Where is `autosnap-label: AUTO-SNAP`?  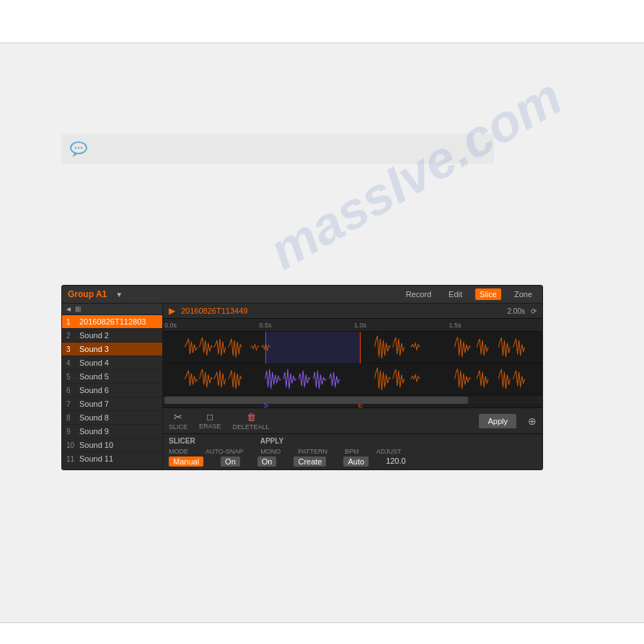
autosnap-label: AUTO-SNAP is located at coordinates (224, 451).